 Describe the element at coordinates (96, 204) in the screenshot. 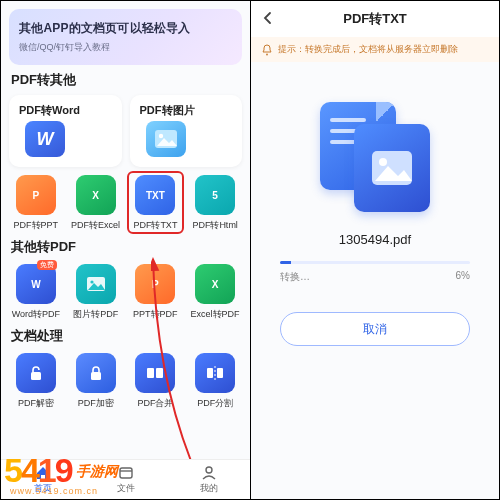

I see `pdf-to-excel: X PDF转Excel` at that location.